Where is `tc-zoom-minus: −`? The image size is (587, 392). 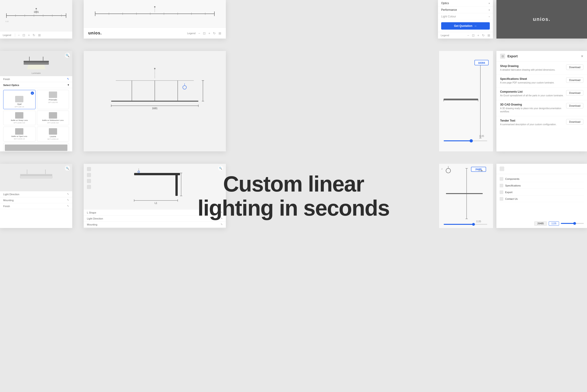 tc-zoom-minus: − is located at coordinates (199, 33).